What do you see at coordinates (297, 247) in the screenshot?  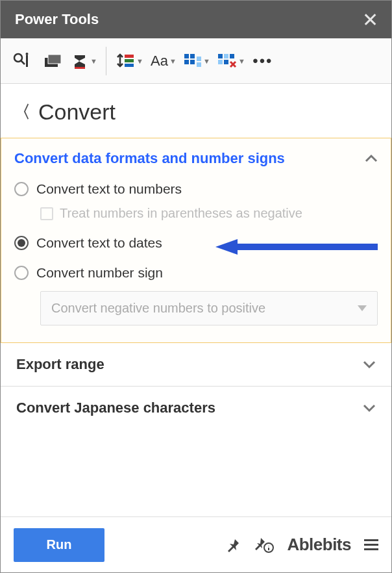 I see `annotation-arrow-icon` at bounding box center [297, 247].